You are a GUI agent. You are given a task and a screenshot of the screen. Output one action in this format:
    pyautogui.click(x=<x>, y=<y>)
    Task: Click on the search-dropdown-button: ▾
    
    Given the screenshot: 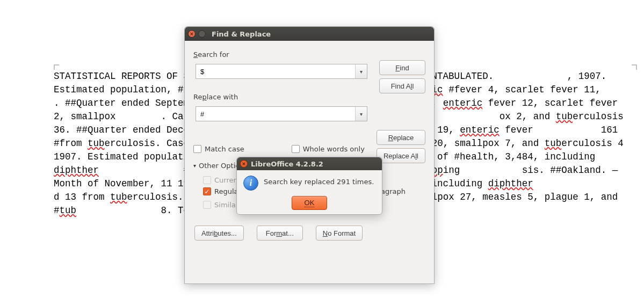 What is the action you would take?
    pyautogui.click(x=361, y=71)
    